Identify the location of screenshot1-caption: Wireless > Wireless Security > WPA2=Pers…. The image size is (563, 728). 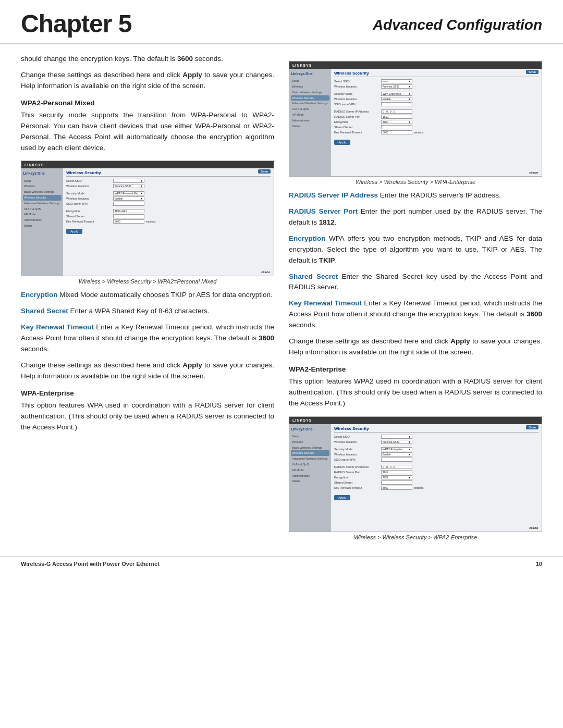
(148, 281).